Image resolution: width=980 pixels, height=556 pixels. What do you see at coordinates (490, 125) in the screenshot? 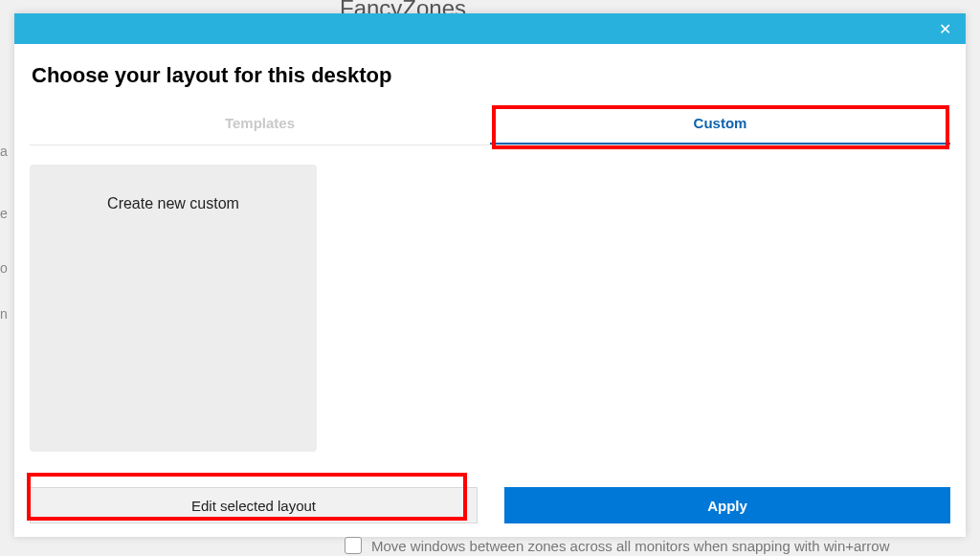
I see `tab-bar: Templates Custom` at bounding box center [490, 125].